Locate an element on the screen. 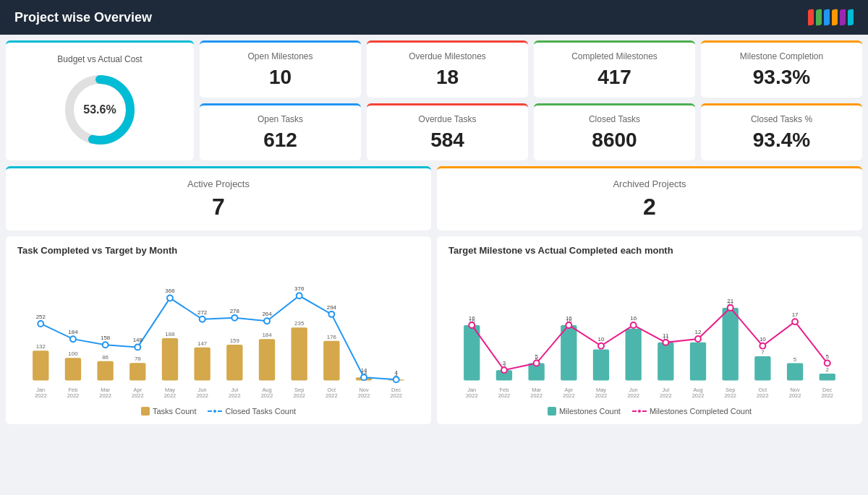  stat-milestone-completion: Milestone Completion 93.3% is located at coordinates (781, 69).